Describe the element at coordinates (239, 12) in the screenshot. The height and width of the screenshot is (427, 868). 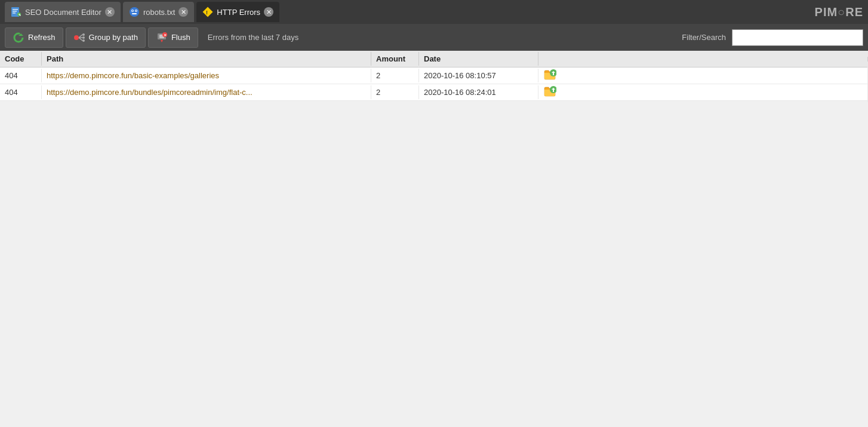
I see `tab-http-errors-label: HTTP Errors` at that location.